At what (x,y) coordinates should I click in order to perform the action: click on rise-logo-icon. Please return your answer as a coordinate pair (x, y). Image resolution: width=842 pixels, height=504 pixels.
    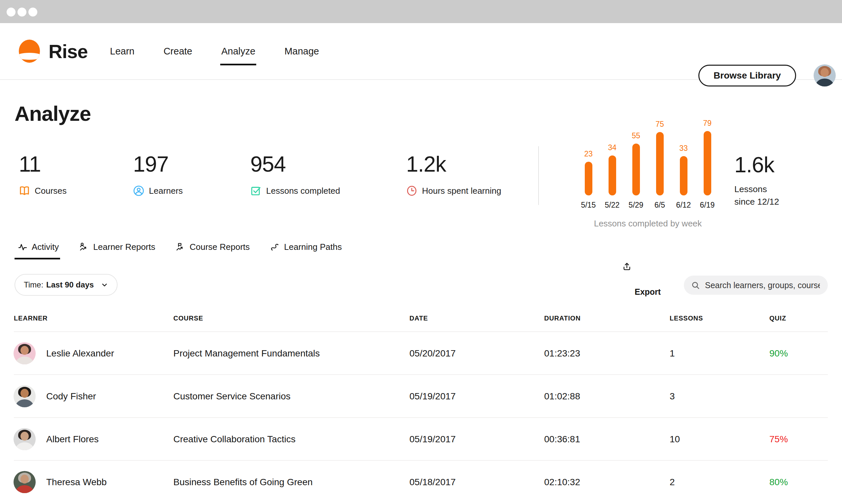
    Looking at the image, I should click on (29, 51).